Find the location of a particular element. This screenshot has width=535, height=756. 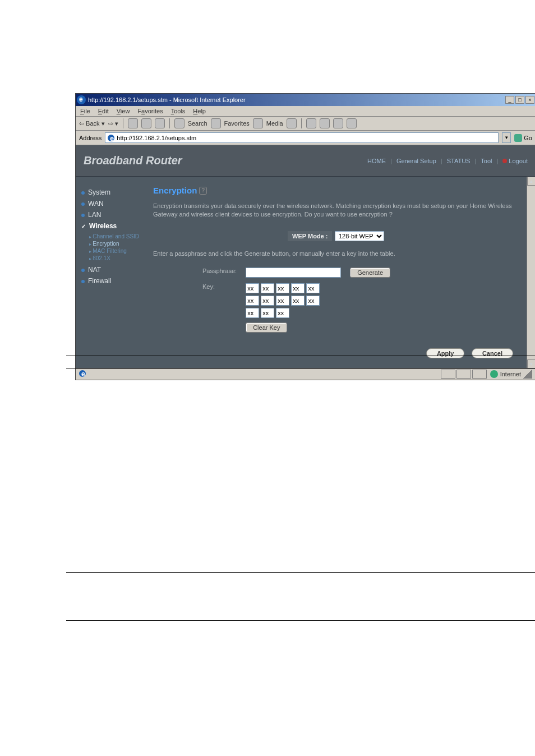

bottom-buttons: Apply Cancel is located at coordinates (336, 353).